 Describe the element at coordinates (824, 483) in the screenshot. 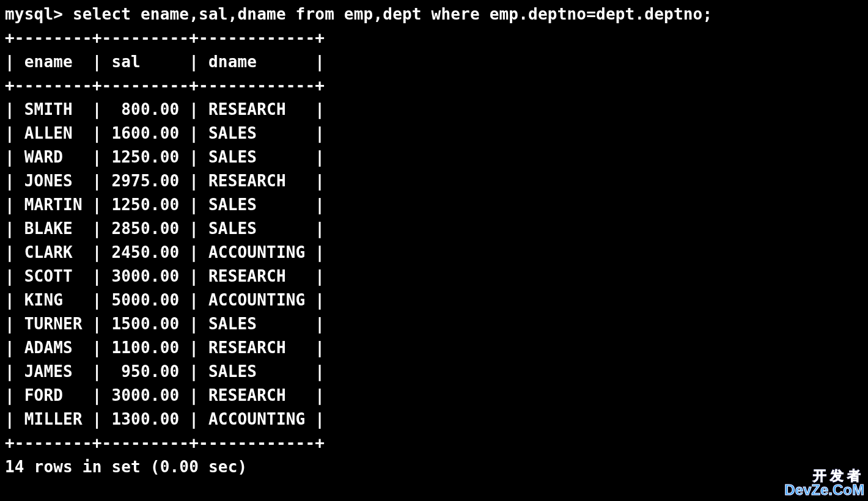

I see `watermark: 开发者 DevZe.CoM` at that location.